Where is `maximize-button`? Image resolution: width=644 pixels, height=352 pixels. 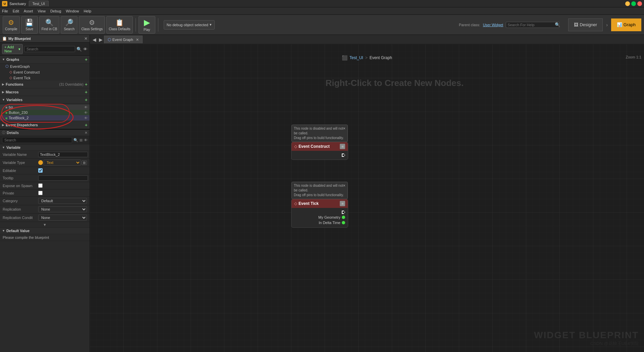 maximize-button is located at coordinates (634, 4).